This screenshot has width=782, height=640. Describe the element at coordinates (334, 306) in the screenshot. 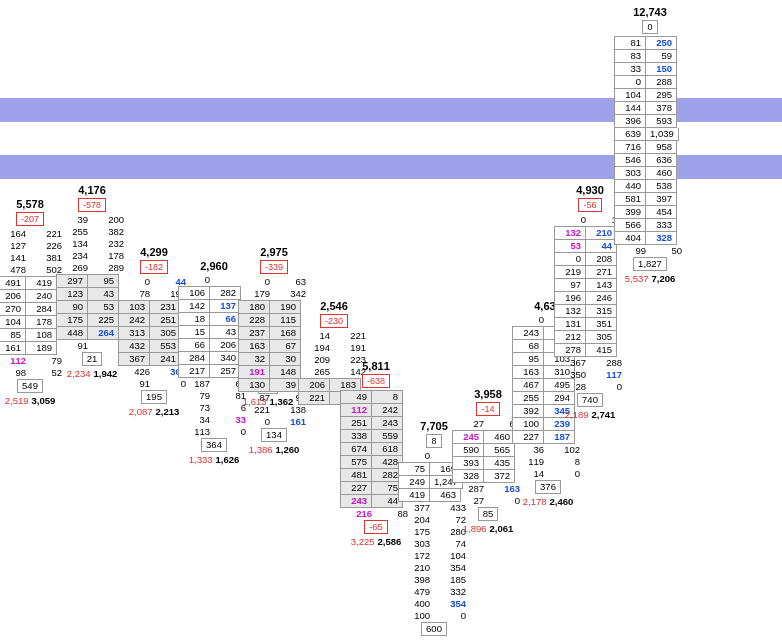

I see `module-header: 2,546` at that location.